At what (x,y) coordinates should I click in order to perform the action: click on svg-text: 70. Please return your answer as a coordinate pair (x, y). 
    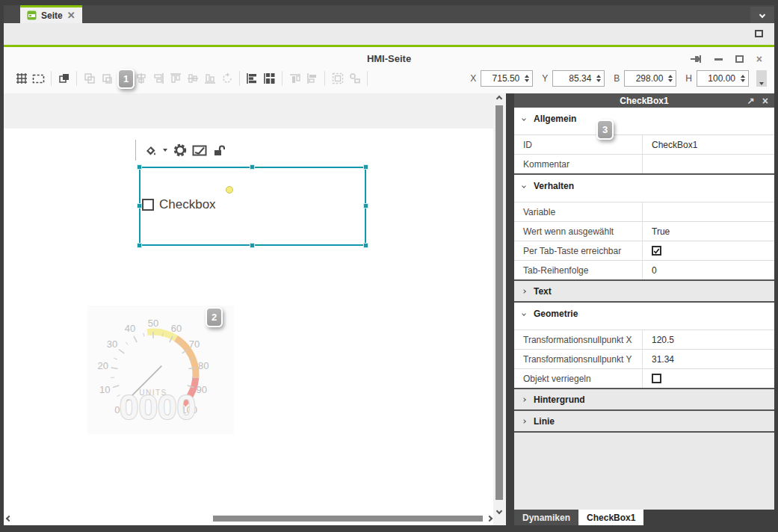
    Looking at the image, I should click on (194, 344).